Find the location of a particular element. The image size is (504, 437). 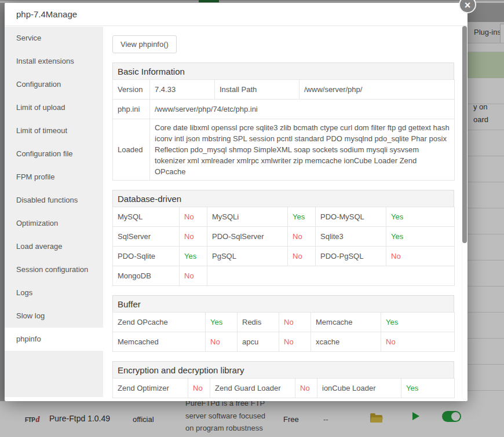

table-cell: PDO-SqlServer is located at coordinates (248, 237).